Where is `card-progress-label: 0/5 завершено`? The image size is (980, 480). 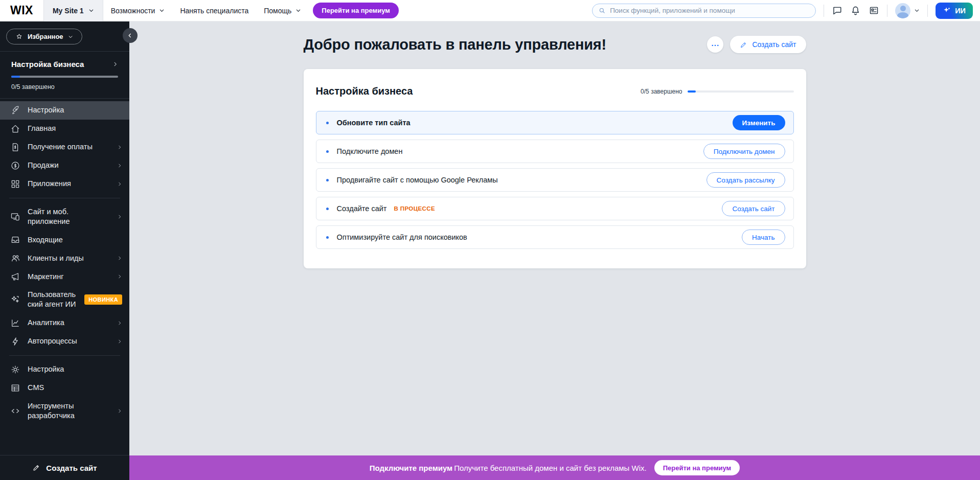
card-progress-label: 0/5 завершено is located at coordinates (662, 92).